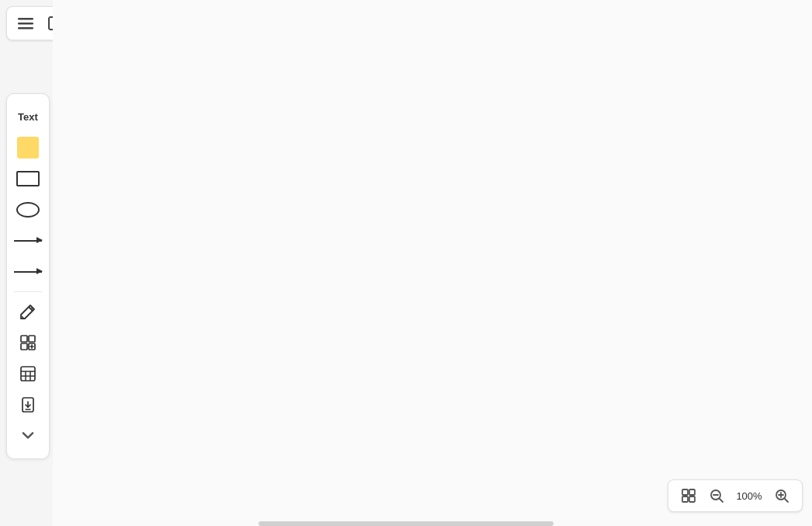  I want to click on sidebar-item-more, so click(28, 436).